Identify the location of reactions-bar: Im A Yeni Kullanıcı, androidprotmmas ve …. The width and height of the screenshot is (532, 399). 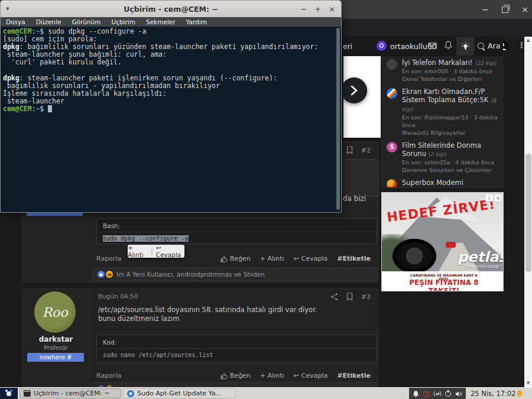
(235, 274).